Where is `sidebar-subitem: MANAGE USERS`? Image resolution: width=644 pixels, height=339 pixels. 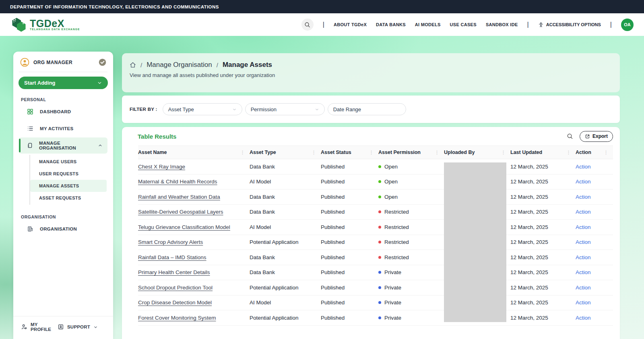 sidebar-subitem: MANAGE USERS is located at coordinates (68, 162).